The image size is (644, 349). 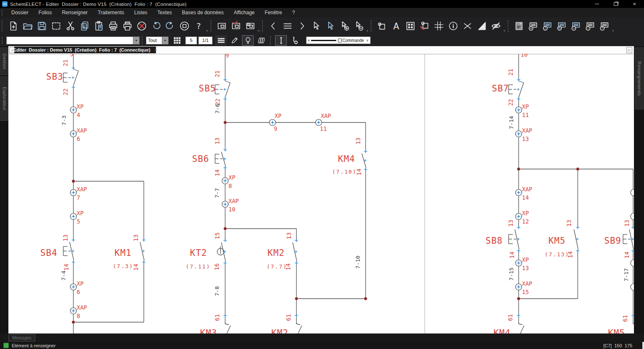 What do you see at coordinates (410, 26) in the screenshot?
I see `grid-symbol-button` at bounding box center [410, 26].